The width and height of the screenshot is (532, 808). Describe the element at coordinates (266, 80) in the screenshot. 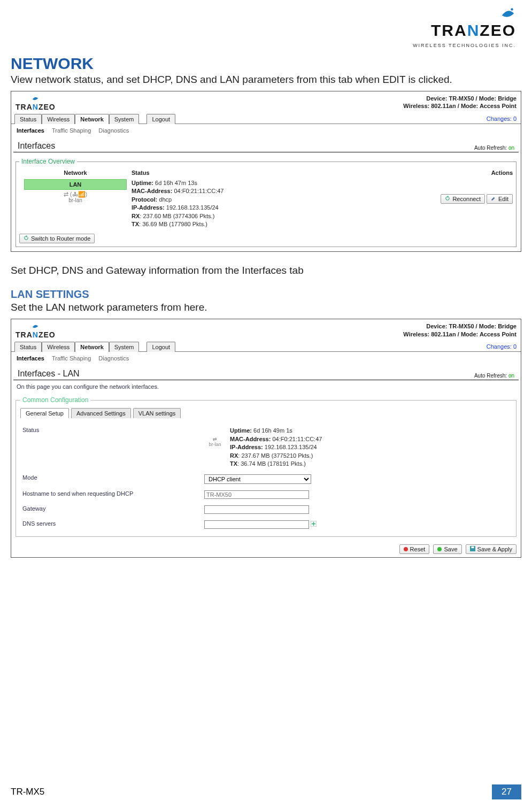

I see `page-intro: View network status, and set DHCP, DNS a…` at that location.